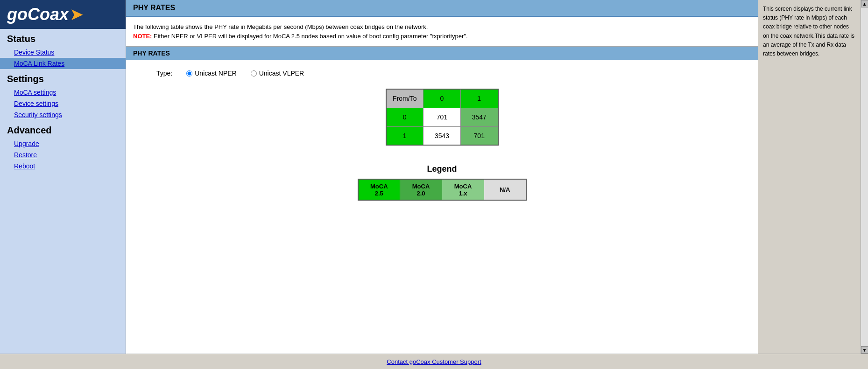 The width and height of the screenshot is (868, 369). Describe the element at coordinates (442, 98) in the screenshot. I see `col-header-0: 0` at that location.